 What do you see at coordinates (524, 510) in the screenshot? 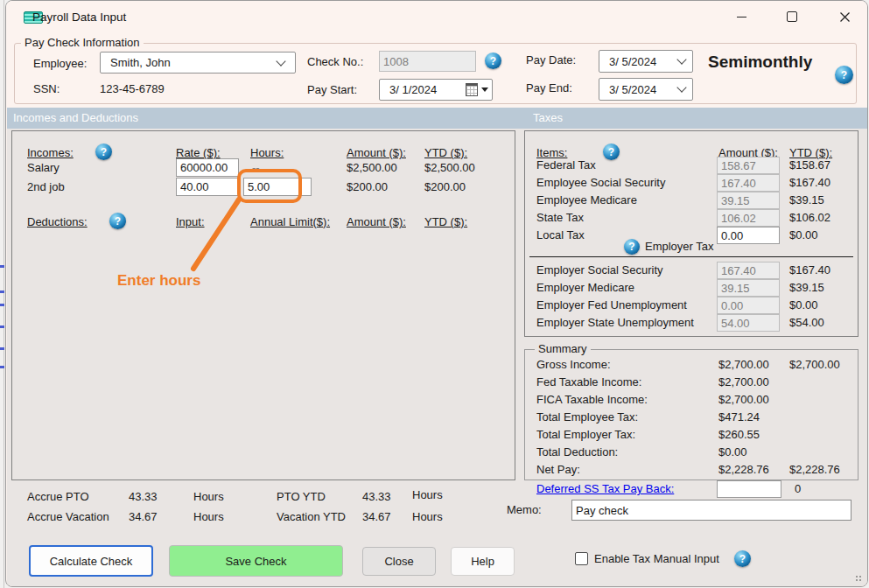
I see `memo-label: Memo:` at bounding box center [524, 510].